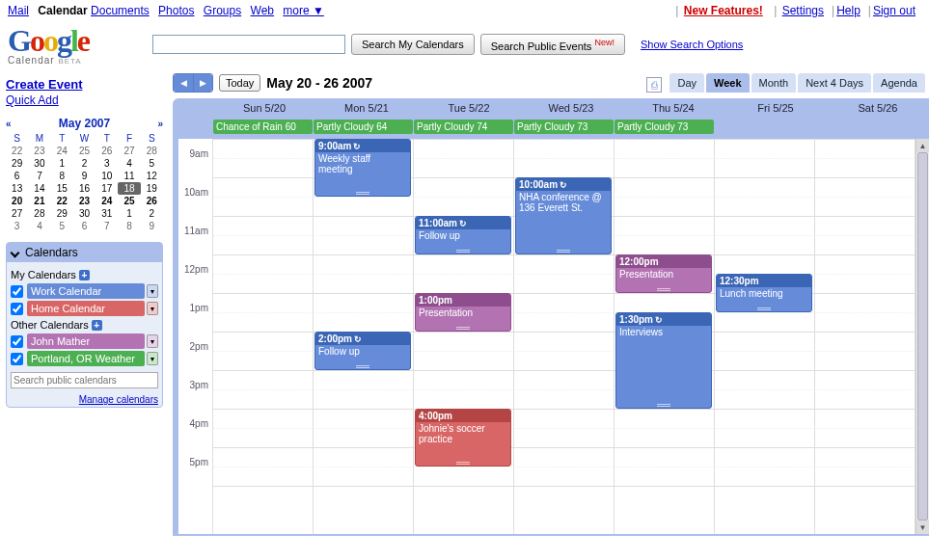  What do you see at coordinates (86, 359) in the screenshot?
I see `calendar-name: Portland, OR Weather` at bounding box center [86, 359].